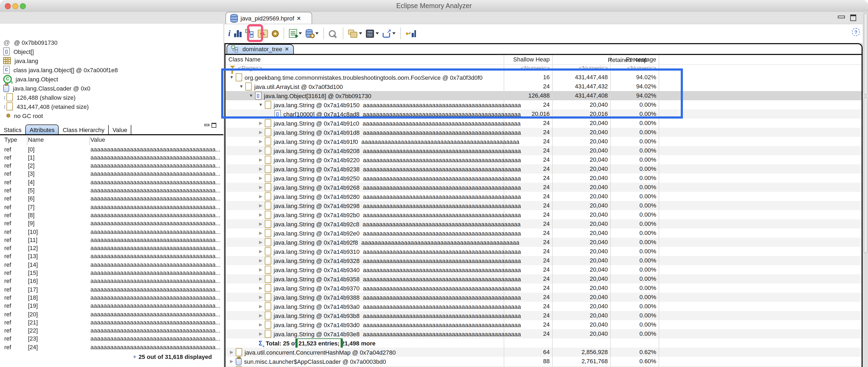  I want to click on table-row: ▶java.lang.String @ 0x7a14b9298 aaaaaaaa…, so click(543, 206).